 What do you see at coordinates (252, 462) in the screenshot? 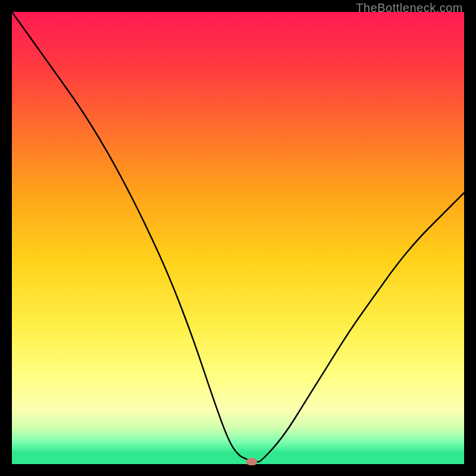
I see `optimum-marker` at bounding box center [252, 462].